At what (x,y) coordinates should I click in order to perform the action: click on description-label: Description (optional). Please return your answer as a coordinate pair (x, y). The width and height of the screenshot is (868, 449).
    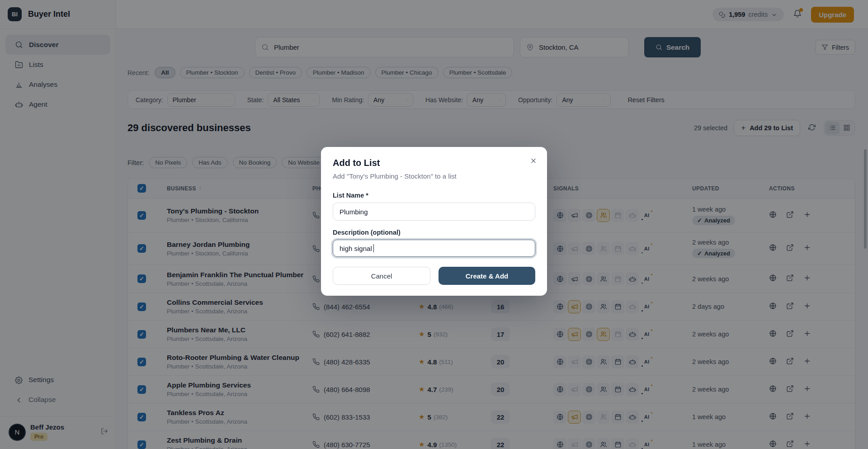
    Looking at the image, I should click on (434, 232).